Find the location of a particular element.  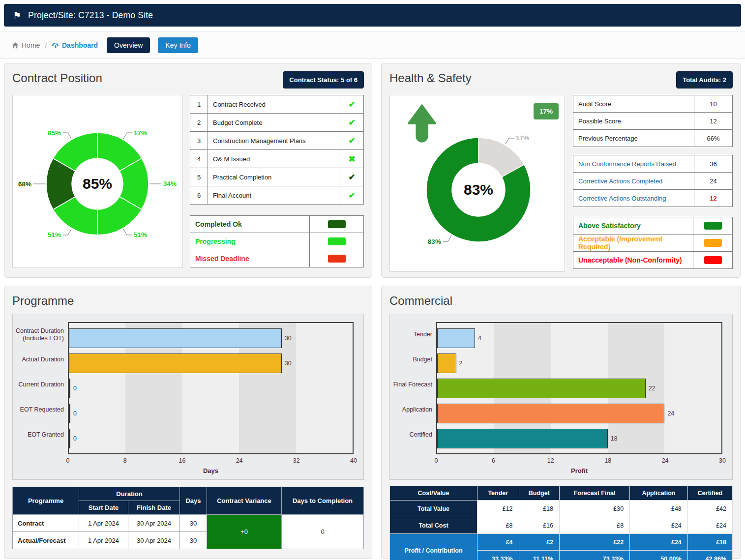

category-label: Contract Duration (Includes EOT) is located at coordinates (42, 334).